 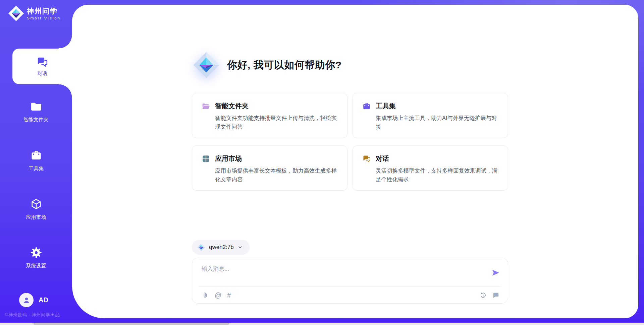 What do you see at coordinates (26, 300) in the screenshot?
I see `avatar` at bounding box center [26, 300].